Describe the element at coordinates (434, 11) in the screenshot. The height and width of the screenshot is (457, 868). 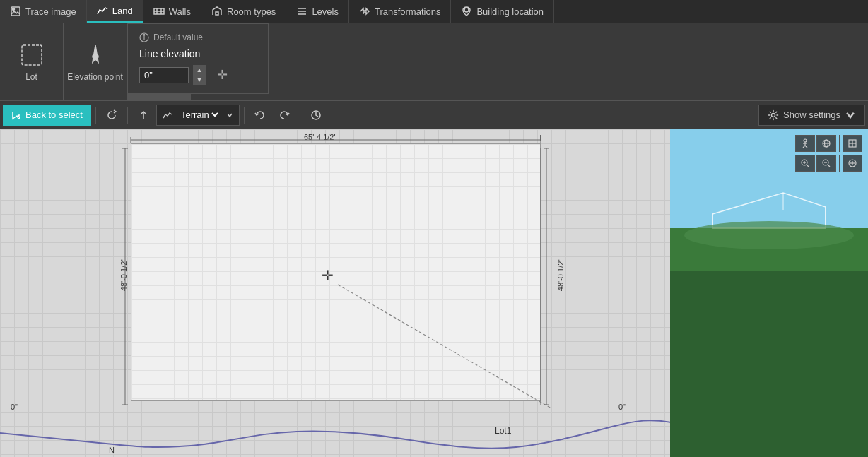
I see `top-nav: Trace image Land Walls Room types Levels…` at that location.